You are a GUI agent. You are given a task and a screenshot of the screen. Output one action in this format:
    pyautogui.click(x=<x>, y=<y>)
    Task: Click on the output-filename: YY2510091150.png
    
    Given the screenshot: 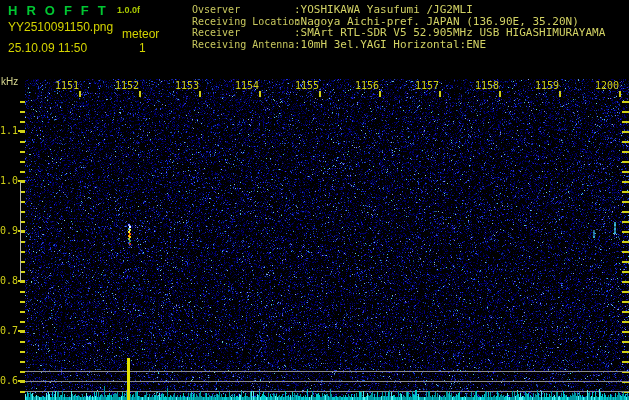 What is the action you would take?
    pyautogui.click(x=60, y=27)
    